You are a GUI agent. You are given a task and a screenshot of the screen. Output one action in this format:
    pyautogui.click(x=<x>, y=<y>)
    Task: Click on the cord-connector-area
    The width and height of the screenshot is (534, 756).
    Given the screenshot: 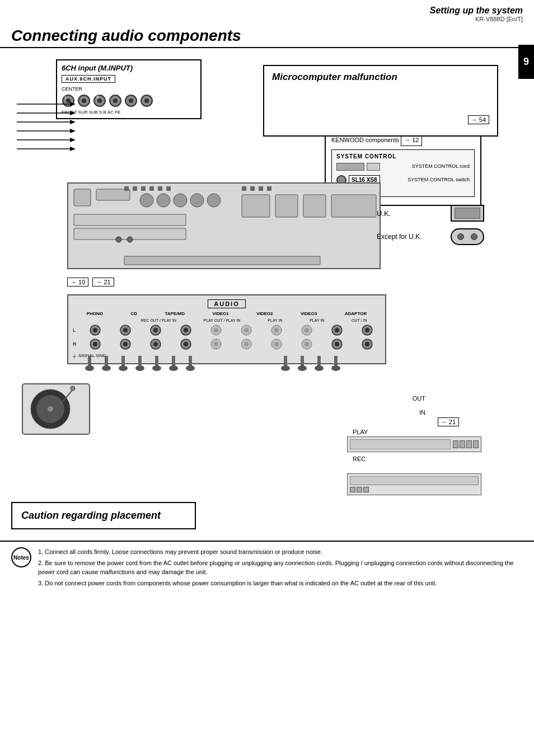 What is the action you would take?
    pyautogui.click(x=358, y=167)
    